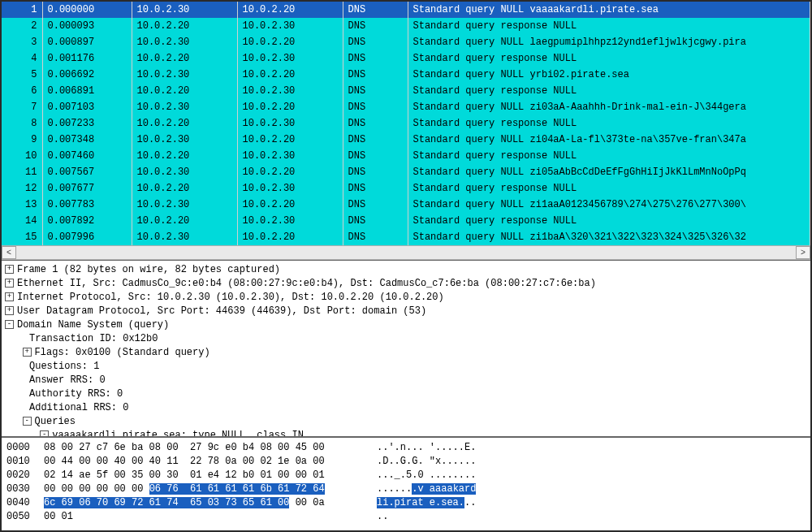 The width and height of the screenshot is (812, 532). Describe the element at coordinates (406, 325) in the screenshot. I see `tree-dns: -Domain Name System (query)` at that location.